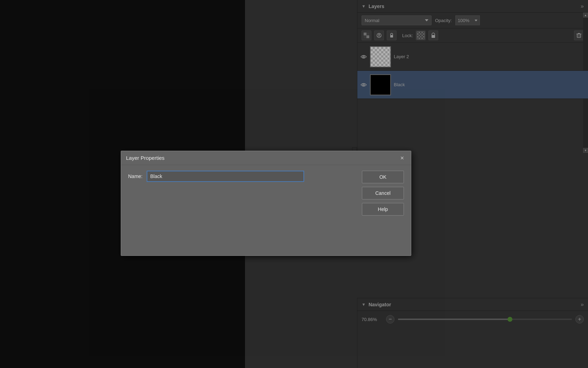 This screenshot has height=368, width=588. I want to click on name-field-row: Name:, so click(241, 176).